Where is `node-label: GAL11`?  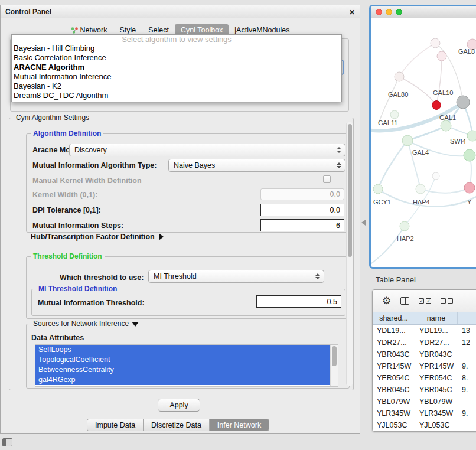
node-label: GAL11 is located at coordinates (387, 123).